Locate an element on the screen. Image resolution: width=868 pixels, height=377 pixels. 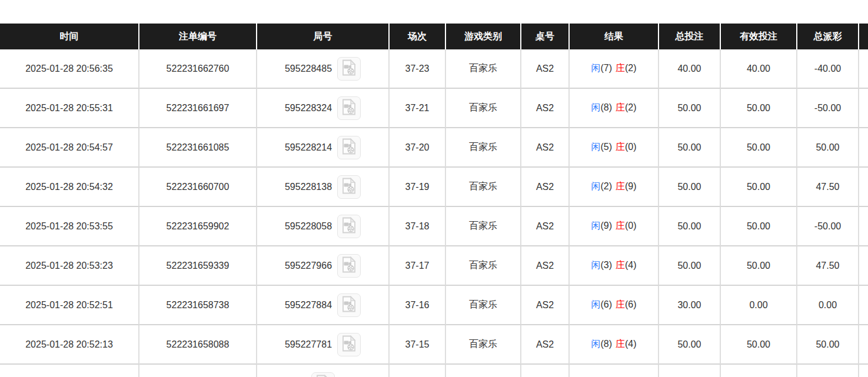
cell-session: 37-15 is located at coordinates (418, 345).